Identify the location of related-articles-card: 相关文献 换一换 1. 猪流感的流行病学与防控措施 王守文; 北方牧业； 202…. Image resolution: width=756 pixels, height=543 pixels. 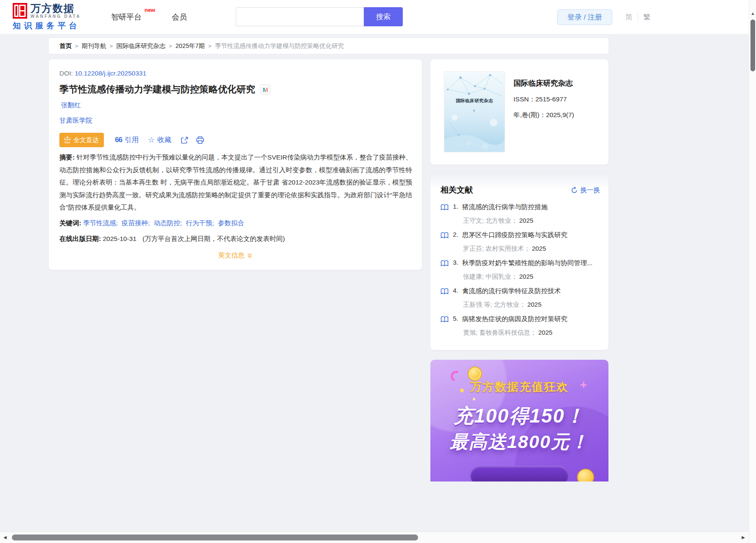
(519, 261).